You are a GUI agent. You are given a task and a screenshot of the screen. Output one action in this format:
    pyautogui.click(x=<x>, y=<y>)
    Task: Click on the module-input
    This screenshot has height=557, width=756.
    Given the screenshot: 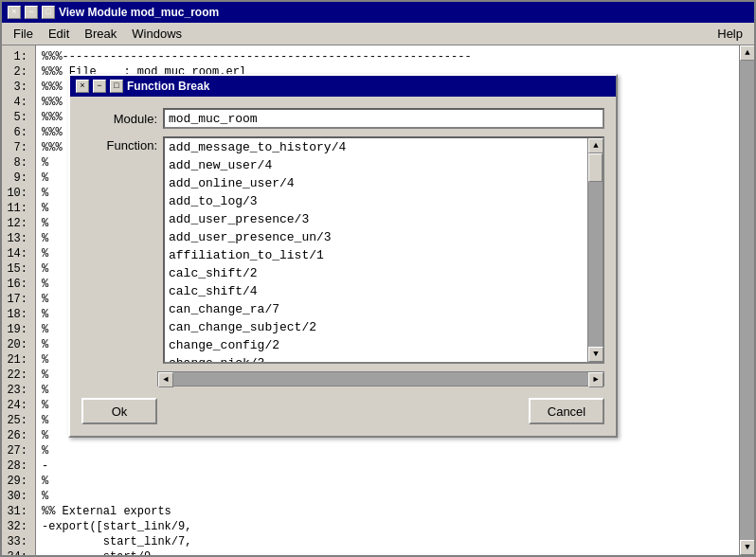 What is the action you would take?
    pyautogui.click(x=384, y=118)
    